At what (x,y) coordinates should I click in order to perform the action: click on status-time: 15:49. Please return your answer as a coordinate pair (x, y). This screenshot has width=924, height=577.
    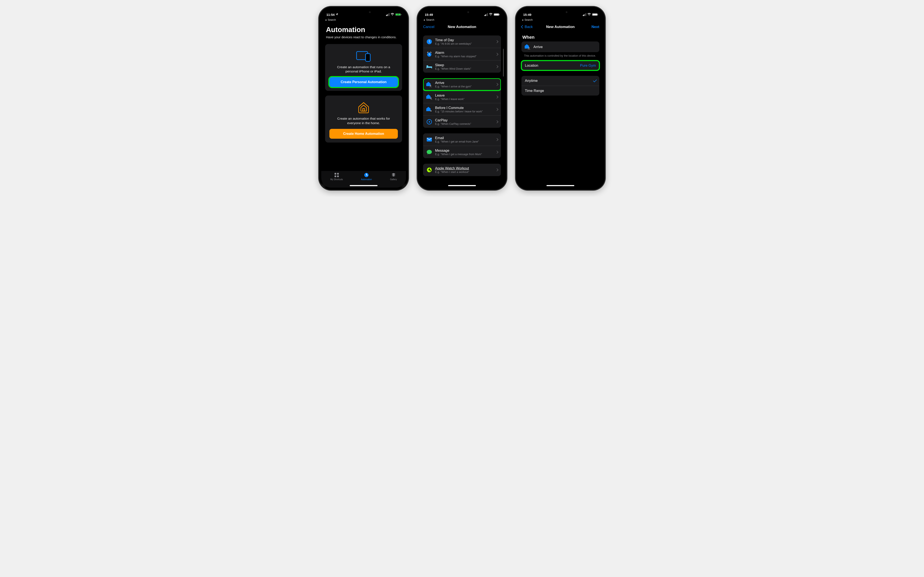
    Looking at the image, I should click on (527, 15).